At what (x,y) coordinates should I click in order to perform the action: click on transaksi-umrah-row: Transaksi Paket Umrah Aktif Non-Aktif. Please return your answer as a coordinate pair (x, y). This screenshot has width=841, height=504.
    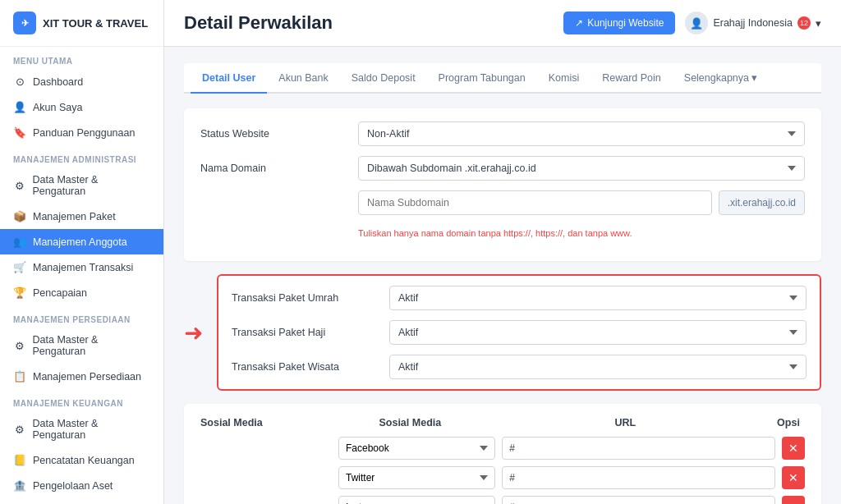
    Looking at the image, I should click on (519, 298).